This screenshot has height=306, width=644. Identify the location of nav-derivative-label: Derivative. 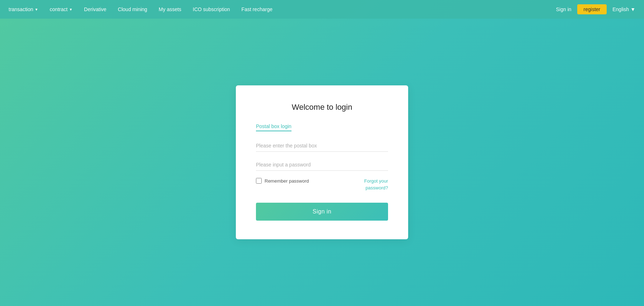
(95, 9).